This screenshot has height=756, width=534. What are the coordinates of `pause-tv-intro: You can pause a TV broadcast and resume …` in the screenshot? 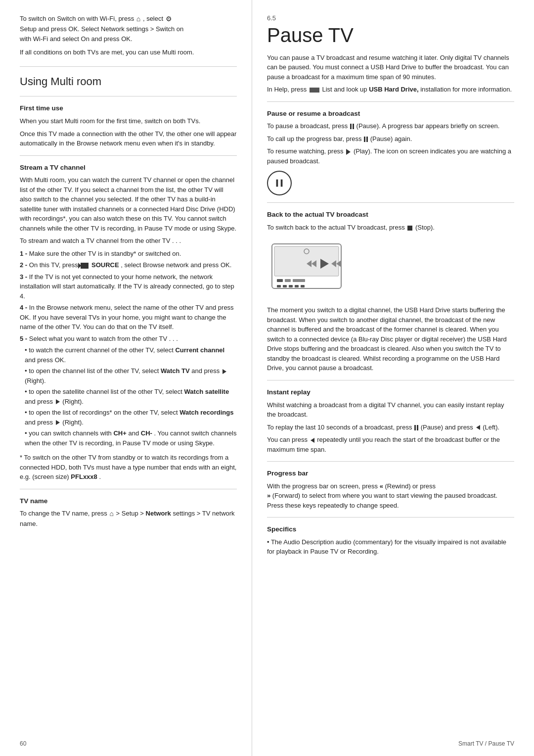 It's located at (391, 67).